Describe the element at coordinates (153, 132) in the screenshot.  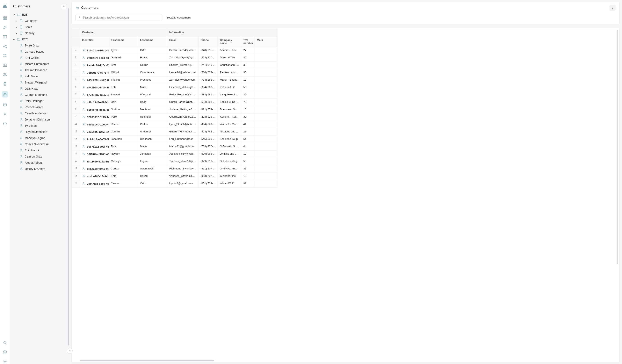
I see `cell-last-name: Anderson` at that location.